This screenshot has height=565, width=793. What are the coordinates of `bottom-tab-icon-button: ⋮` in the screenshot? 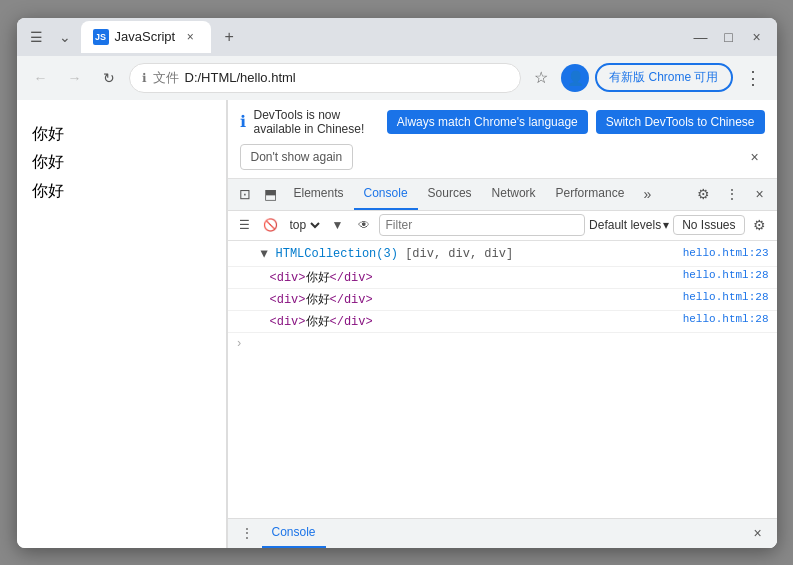 It's located at (247, 533).